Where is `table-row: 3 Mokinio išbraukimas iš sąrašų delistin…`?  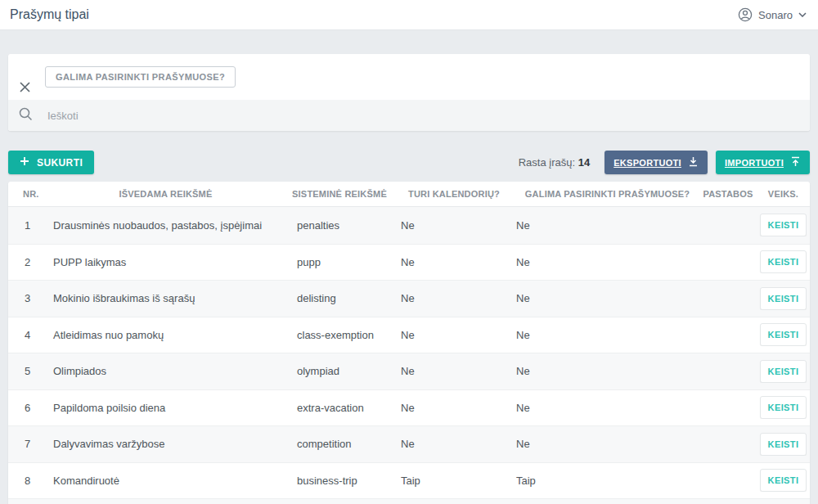 table-row: 3 Mokinio išbraukimas iš sąrašų delistin… is located at coordinates (409, 298).